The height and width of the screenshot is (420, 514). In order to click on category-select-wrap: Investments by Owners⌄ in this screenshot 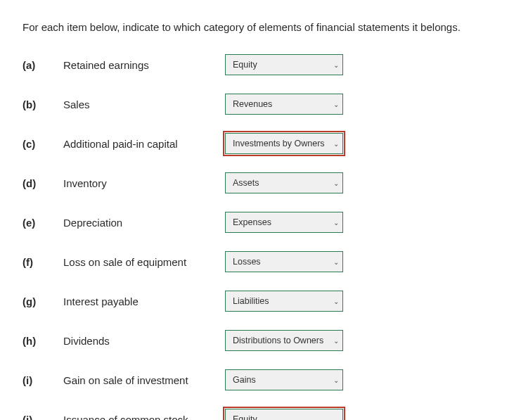, I will do `click(284, 144)`.